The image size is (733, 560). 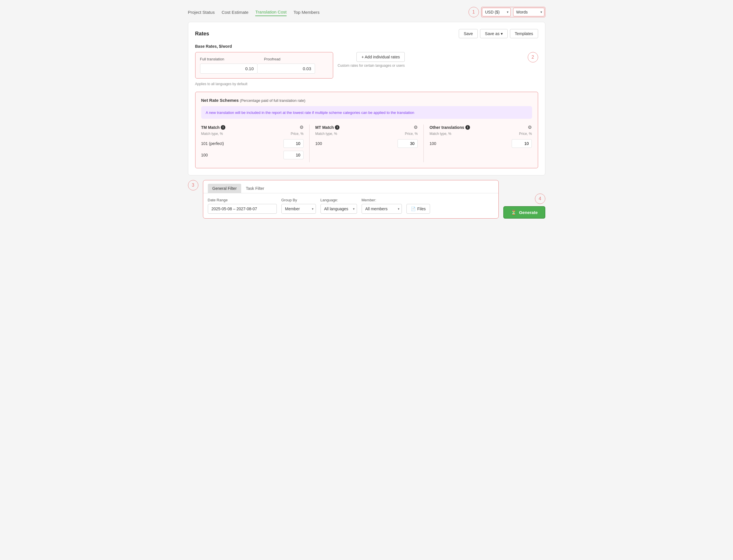 What do you see at coordinates (366, 127) in the screenshot?
I see `mt-match-header: MT Match i ⚙` at bounding box center [366, 127].